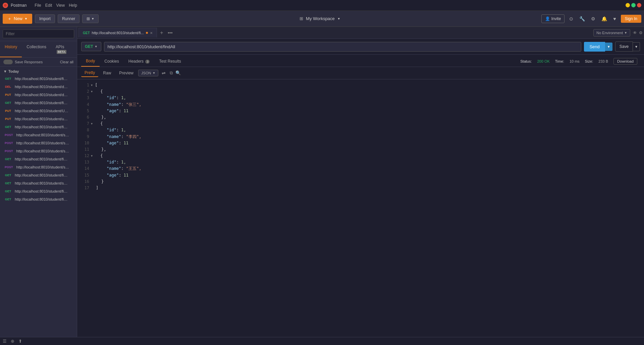 The height and width of the screenshot is (345, 644). What do you see at coordinates (635, 33) in the screenshot?
I see `eye-icon: 👁` at bounding box center [635, 33].